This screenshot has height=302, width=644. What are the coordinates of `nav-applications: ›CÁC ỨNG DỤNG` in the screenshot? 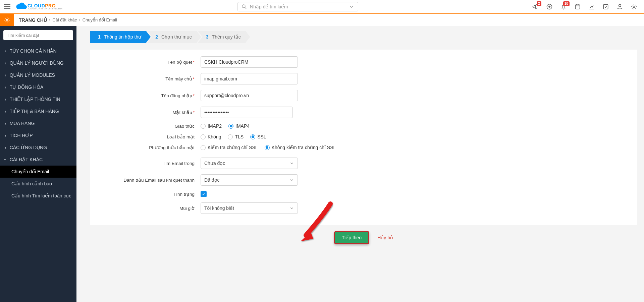 It's located at (38, 147).